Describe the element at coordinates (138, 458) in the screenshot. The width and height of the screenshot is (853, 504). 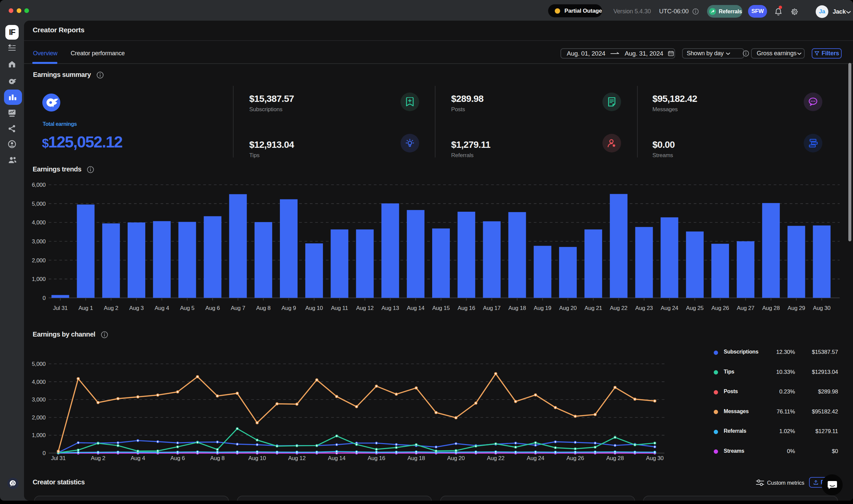
I see `svg-text: Aug 4` at that location.